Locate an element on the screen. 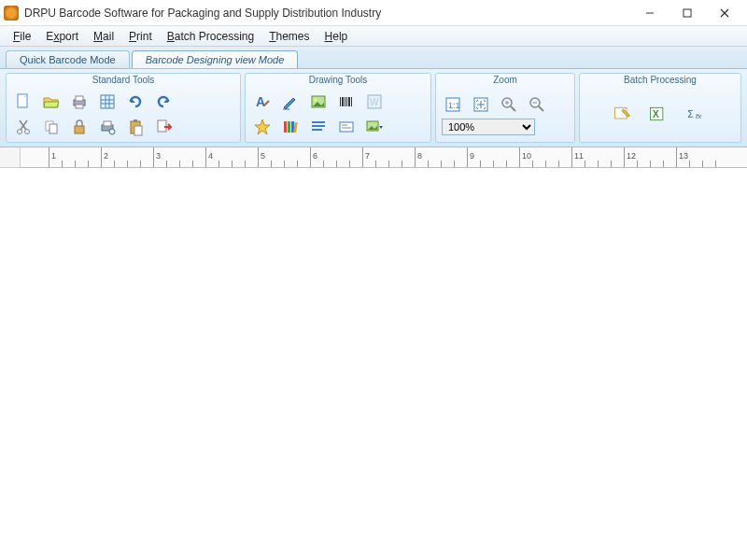  batch-excel-icon: X is located at coordinates (657, 114).